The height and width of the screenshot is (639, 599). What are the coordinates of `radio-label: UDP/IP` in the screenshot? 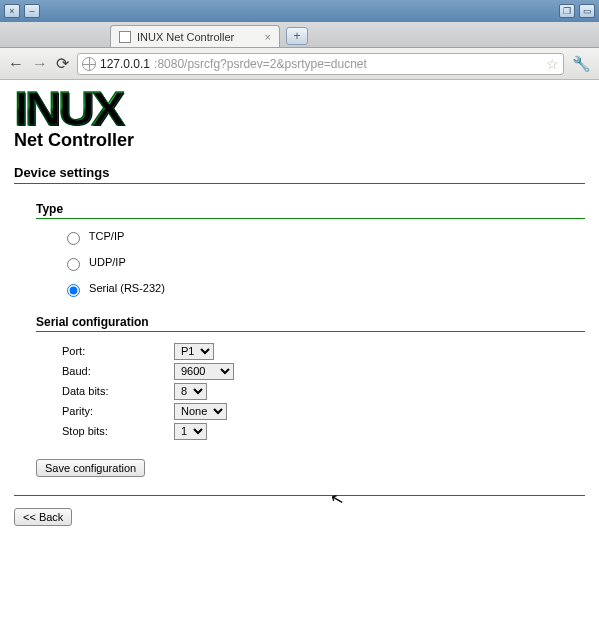 It's located at (108, 262).